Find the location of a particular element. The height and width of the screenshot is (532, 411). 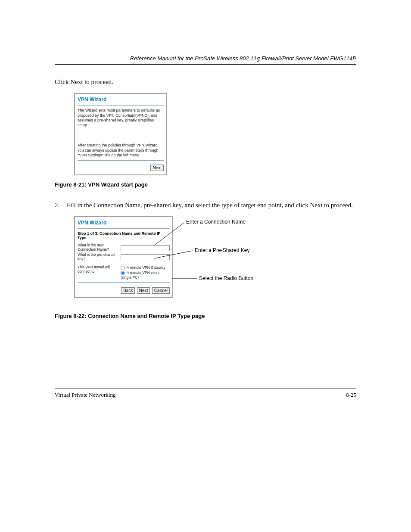

callout-radio-button: Select the Radio Button is located at coordinates (226, 278).